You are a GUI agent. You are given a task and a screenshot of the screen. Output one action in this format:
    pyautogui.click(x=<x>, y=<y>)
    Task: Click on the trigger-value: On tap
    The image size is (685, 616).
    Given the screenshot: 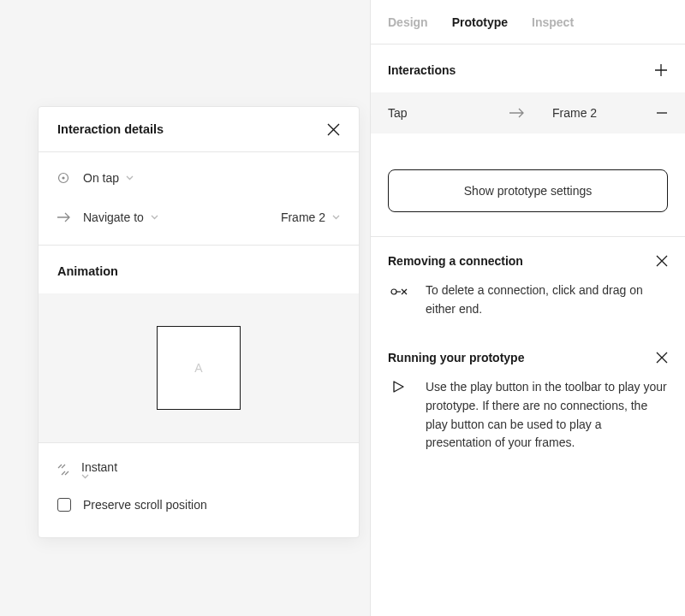 What is the action you would take?
    pyautogui.click(x=101, y=178)
    